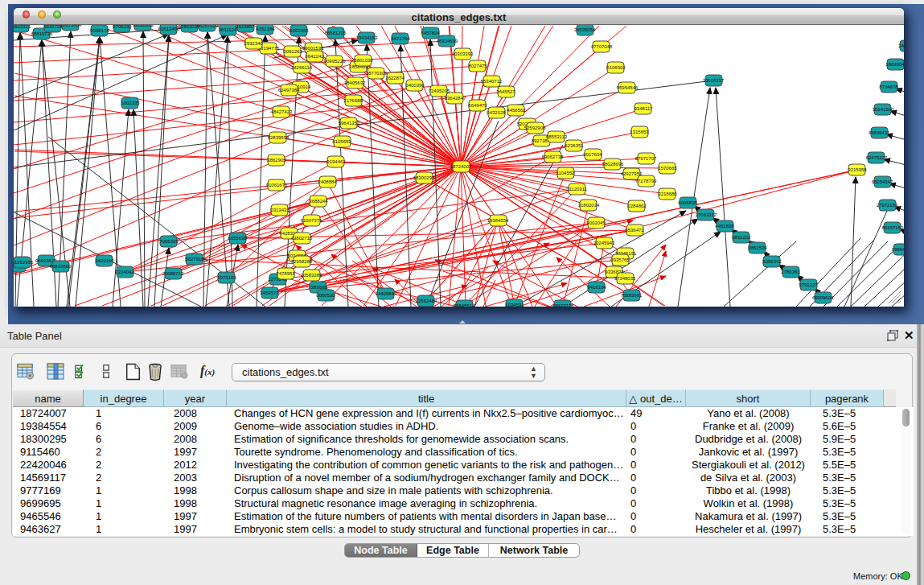 Image resolution: width=924 pixels, height=585 pixels. I want to click on svg-text: 14266114, so click(302, 68).